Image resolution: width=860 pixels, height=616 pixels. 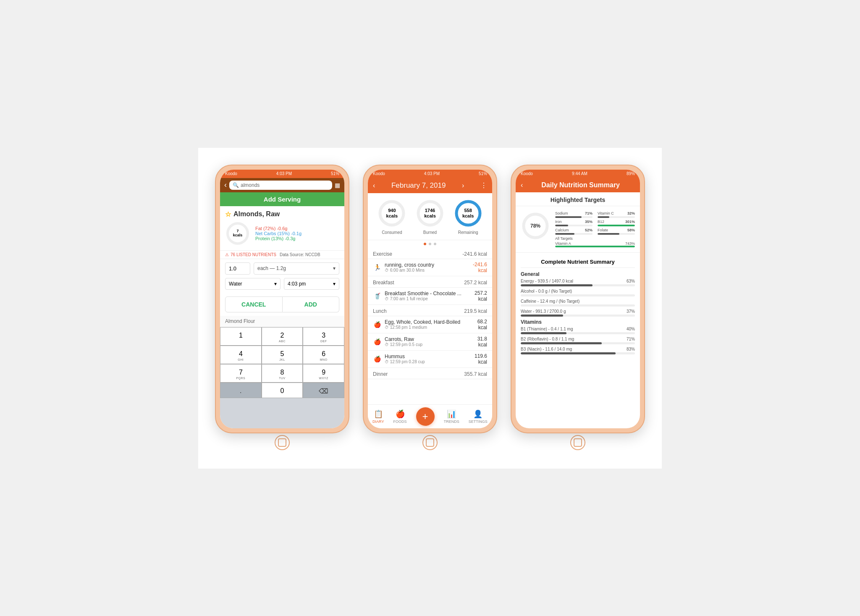 I want to click on b2-item: B2 (Riboflavin) - 0.8 / 1.1 mg 71%, so click(x=578, y=341).